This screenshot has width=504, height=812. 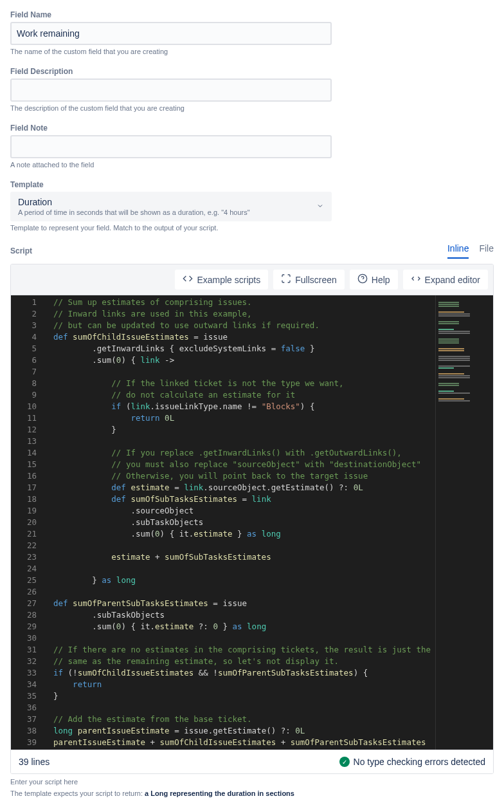 What do you see at coordinates (345, 762) in the screenshot?
I see `check-icon: ✓` at bounding box center [345, 762].